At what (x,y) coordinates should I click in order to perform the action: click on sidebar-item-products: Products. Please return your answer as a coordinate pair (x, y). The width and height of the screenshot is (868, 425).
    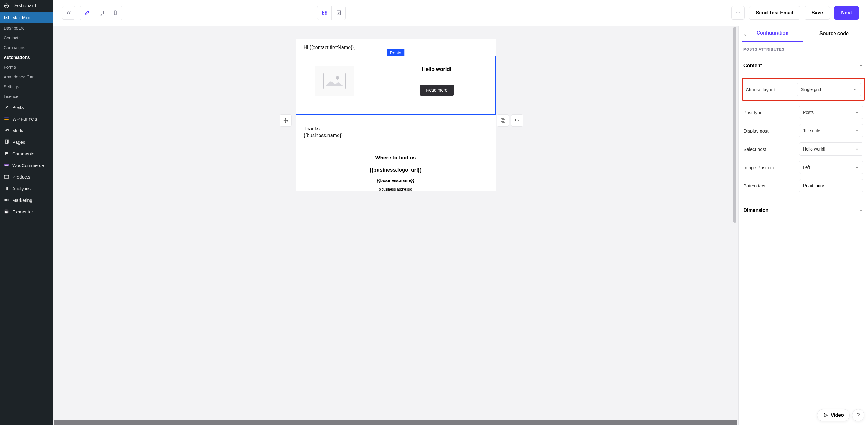
    Looking at the image, I should click on (26, 177).